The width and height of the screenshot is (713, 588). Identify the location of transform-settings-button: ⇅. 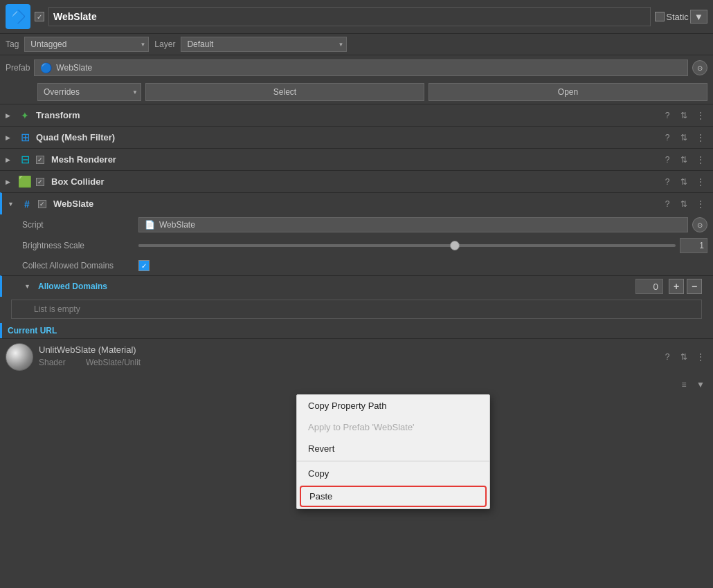
(684, 116).